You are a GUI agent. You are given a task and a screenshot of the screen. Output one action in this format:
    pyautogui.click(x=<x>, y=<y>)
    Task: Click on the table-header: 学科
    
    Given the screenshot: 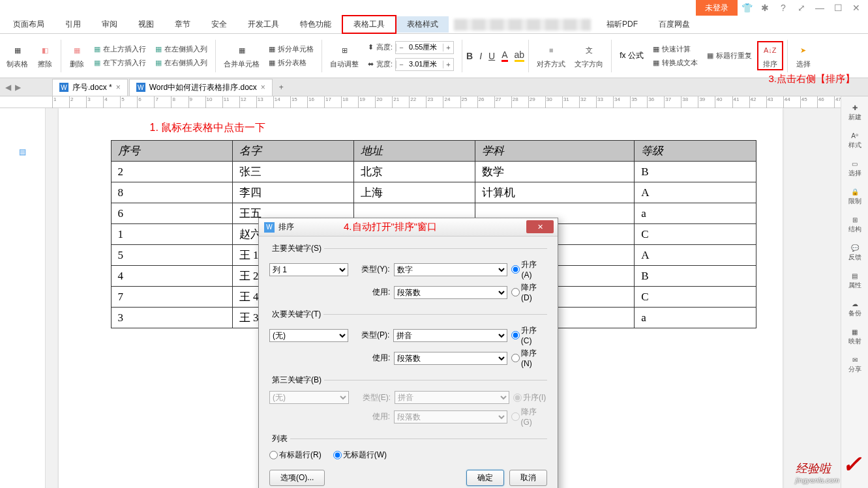 What is the action you would take?
    pyautogui.click(x=555, y=151)
    